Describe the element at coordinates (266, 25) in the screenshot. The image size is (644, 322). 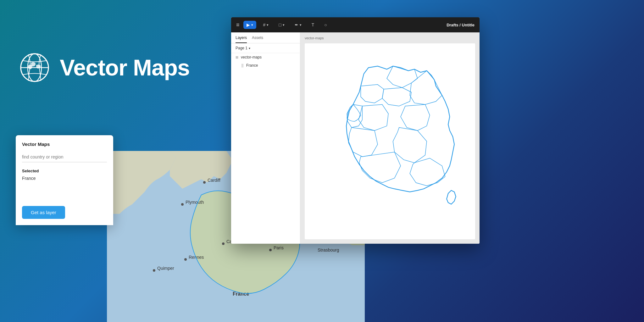
I see `frame-tool: # ▾` at that location.